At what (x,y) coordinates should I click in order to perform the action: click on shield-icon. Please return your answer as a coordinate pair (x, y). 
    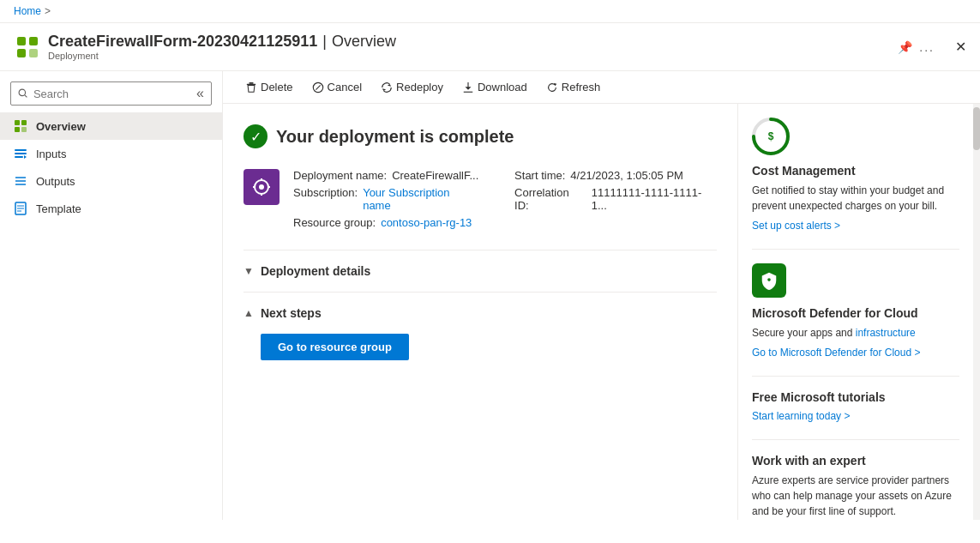
    Looking at the image, I should click on (769, 281).